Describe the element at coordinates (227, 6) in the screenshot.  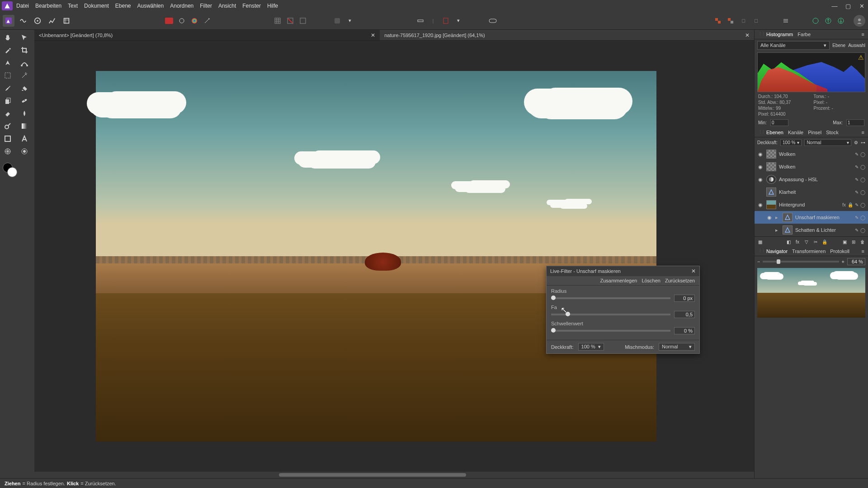
I see `menu-ansicht: Ansicht` at that location.